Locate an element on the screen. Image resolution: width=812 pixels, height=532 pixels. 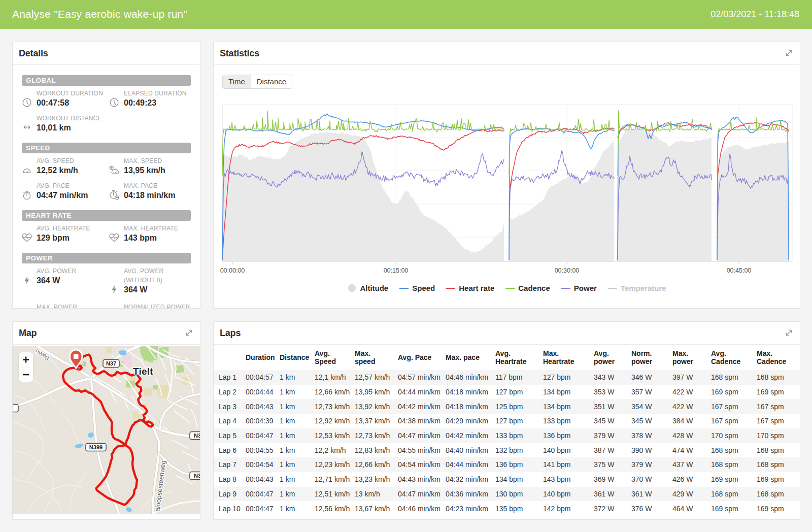
svg-text: 7 is located at coordinates (13, 408).